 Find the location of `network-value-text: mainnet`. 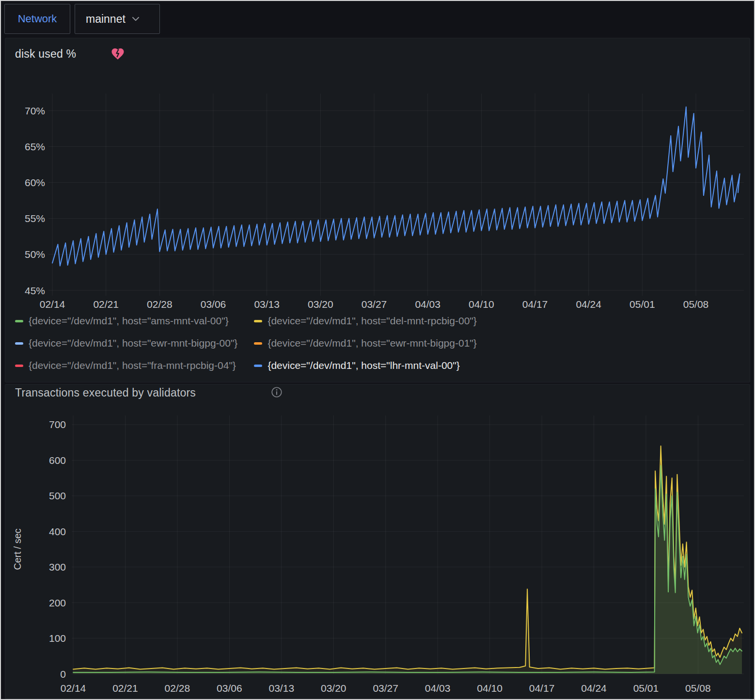

network-value-text: mainnet is located at coordinates (106, 19).